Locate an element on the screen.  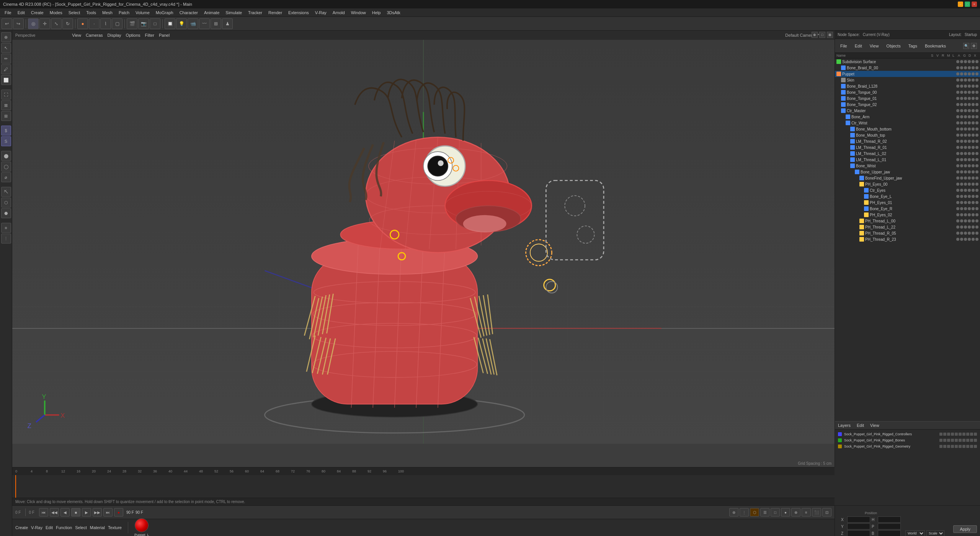
h-input is located at coordinates (889, 520).